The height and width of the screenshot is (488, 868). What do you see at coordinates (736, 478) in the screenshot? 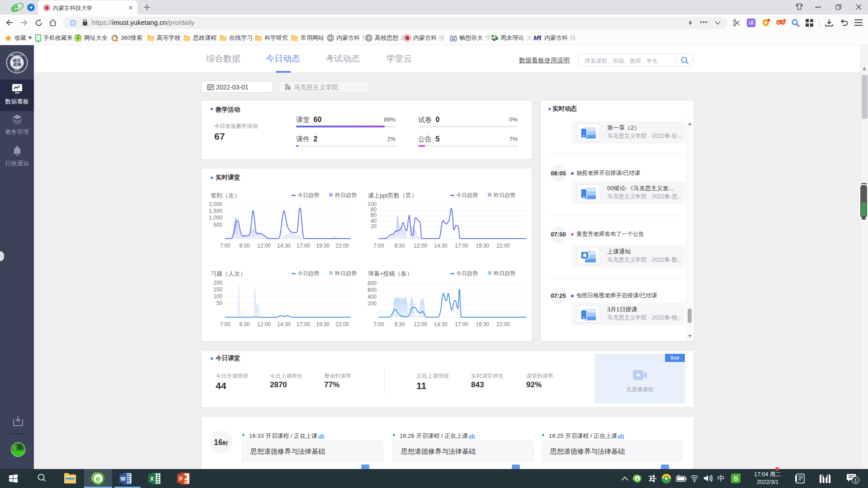
I see `svg-text: S` at bounding box center [736, 478].